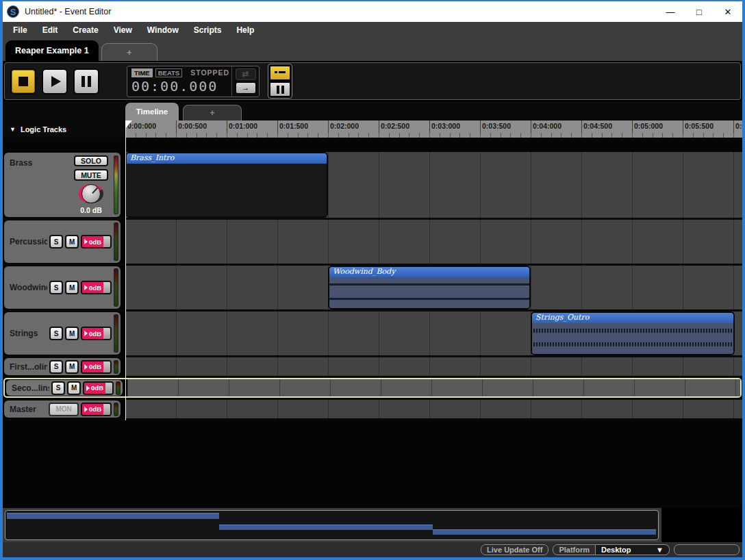  Describe the element at coordinates (616, 550) in the screenshot. I see `platform-value: Desktop` at that location.